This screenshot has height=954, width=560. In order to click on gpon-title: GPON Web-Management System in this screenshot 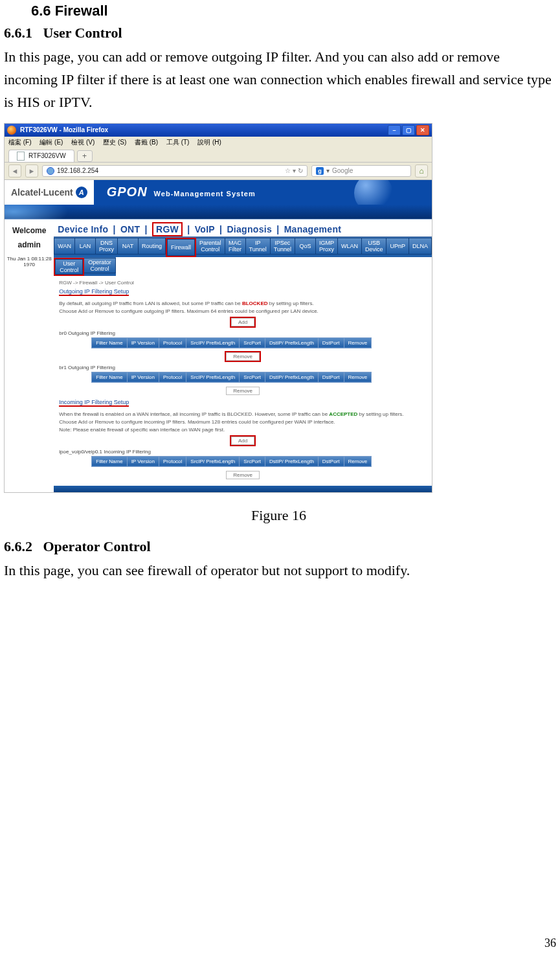, I will do `click(181, 192)`.